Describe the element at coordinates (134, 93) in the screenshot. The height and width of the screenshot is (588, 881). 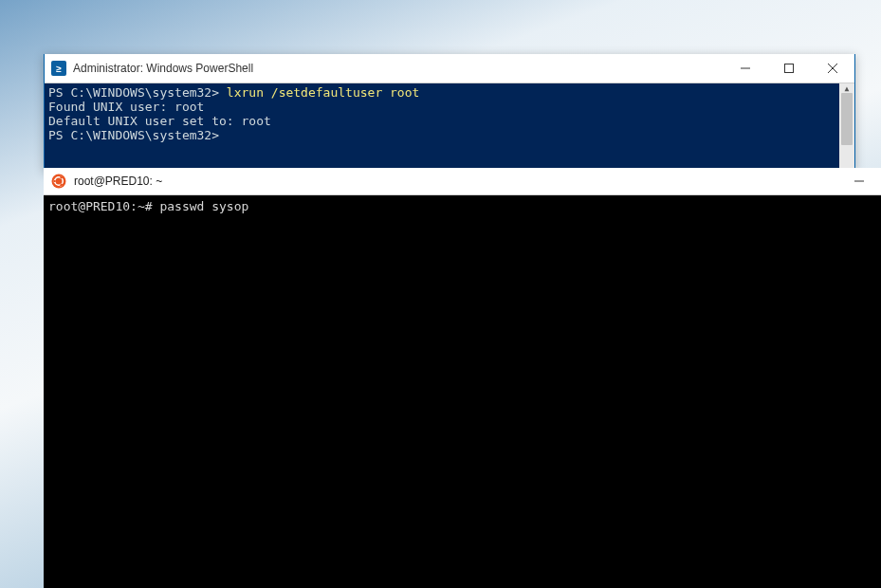
I see `ps-prompt-1: PS C:\WINDOWS\system32>` at that location.